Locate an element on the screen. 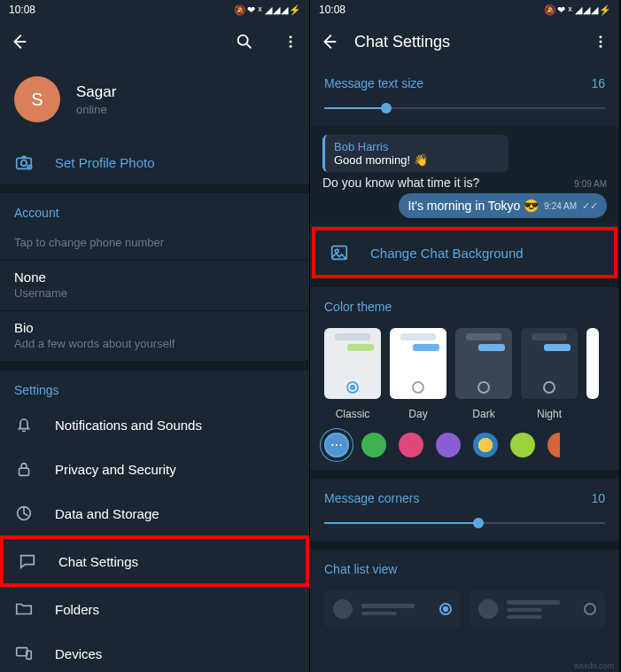 This screenshot has width=621, height=672. set-profile-photo: Set Profile Photo is located at coordinates (154, 162).